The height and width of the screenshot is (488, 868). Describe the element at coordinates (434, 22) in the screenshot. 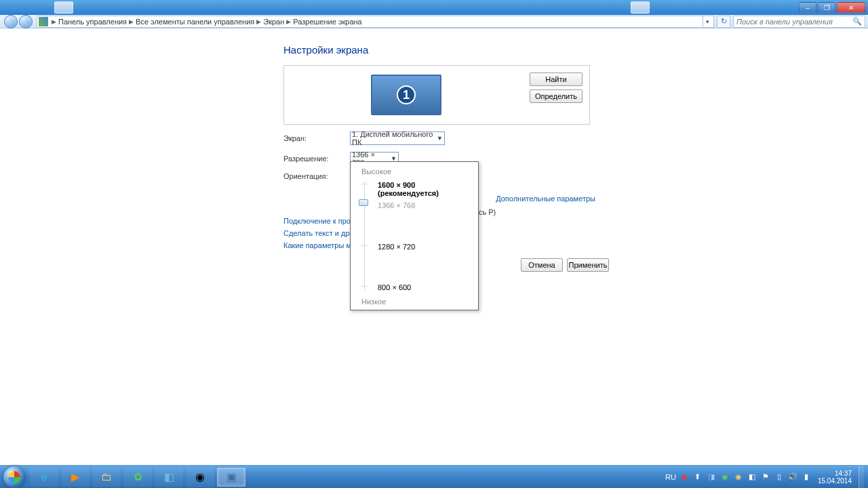

I see `address-bar: ▶ Панель управления ▶ Все элементы панел…` at that location.